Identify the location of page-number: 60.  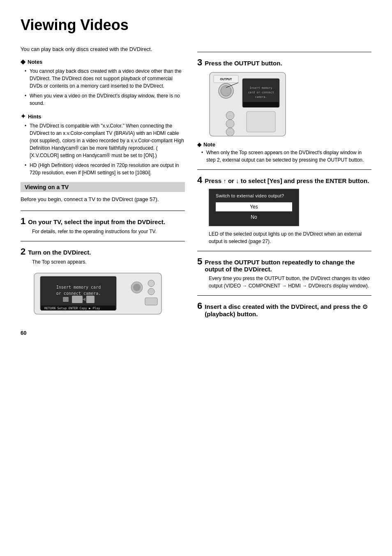
(103, 333).